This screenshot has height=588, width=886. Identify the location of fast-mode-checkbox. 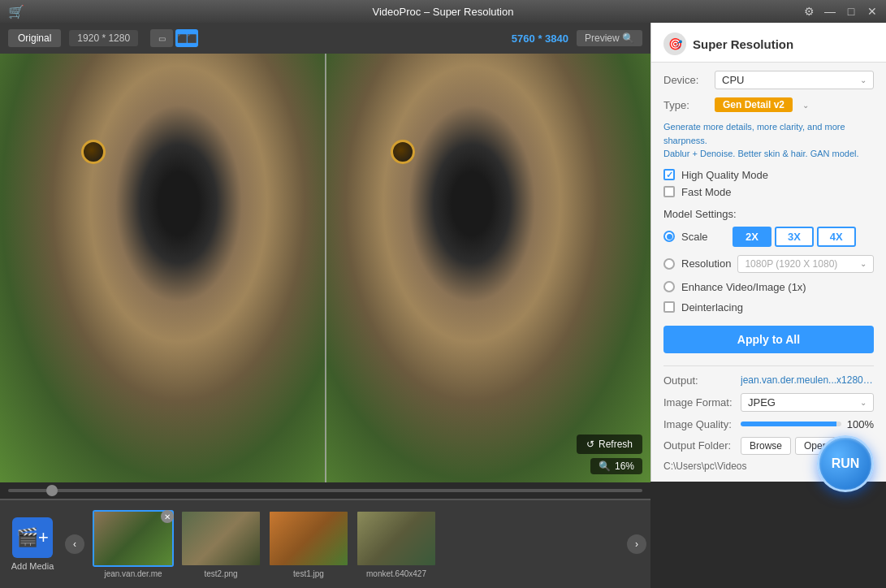
(669, 192).